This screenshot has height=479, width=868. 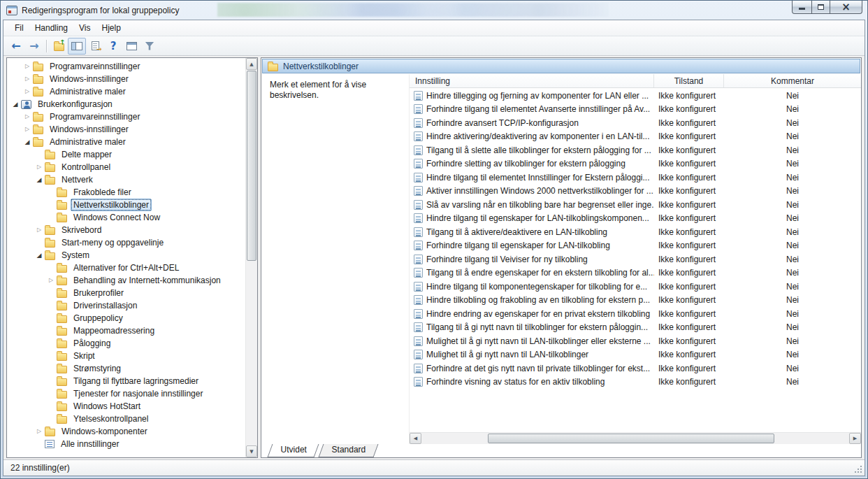 I want to click on scroll-up-button, so click(x=252, y=64).